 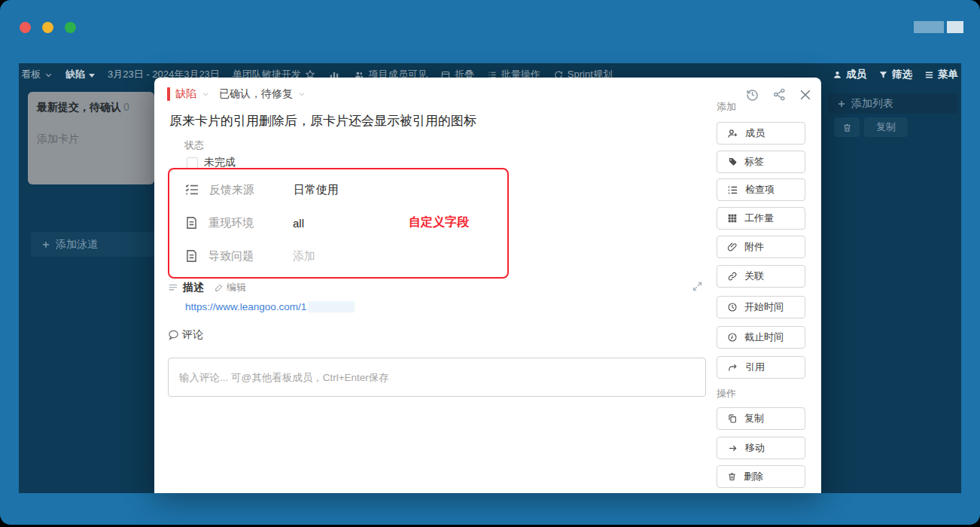 What do you see at coordinates (849, 75) in the screenshot?
I see `members-button: 成员` at bounding box center [849, 75].